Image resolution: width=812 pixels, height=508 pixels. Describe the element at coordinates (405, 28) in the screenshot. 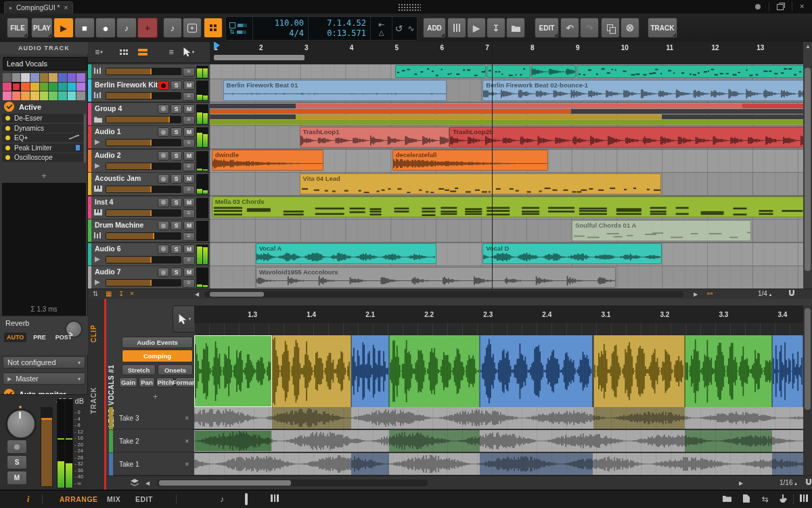

I see `loop-cell: ↺ ∿` at that location.